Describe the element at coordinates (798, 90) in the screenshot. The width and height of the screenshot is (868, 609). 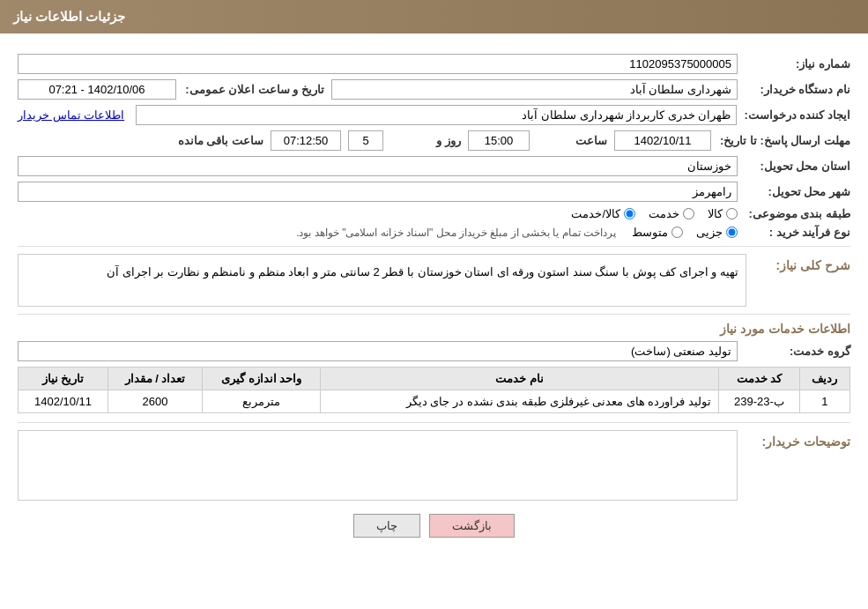
I see `buyer-org-label: نام دستگاه خریدار:` at that location.